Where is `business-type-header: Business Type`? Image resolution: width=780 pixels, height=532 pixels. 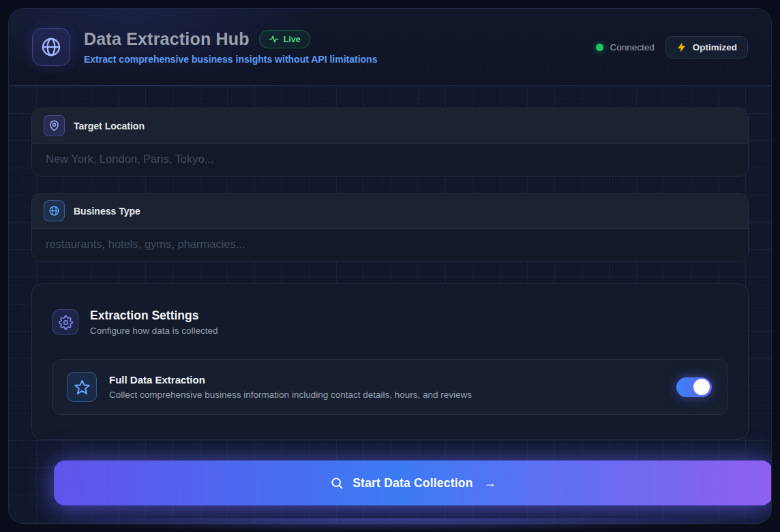 business-type-header: Business Type is located at coordinates (390, 211).